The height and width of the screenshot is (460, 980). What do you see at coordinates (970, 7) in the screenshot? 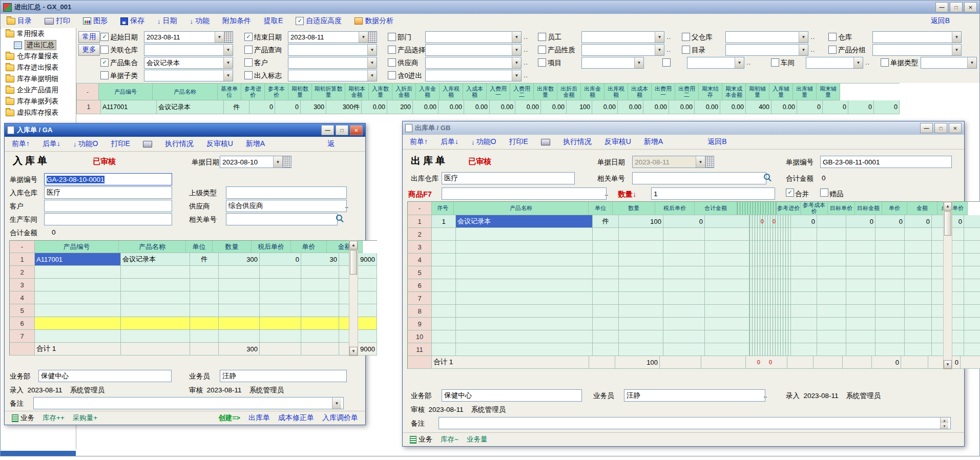
I see `close-button: ✕` at bounding box center [970, 7].